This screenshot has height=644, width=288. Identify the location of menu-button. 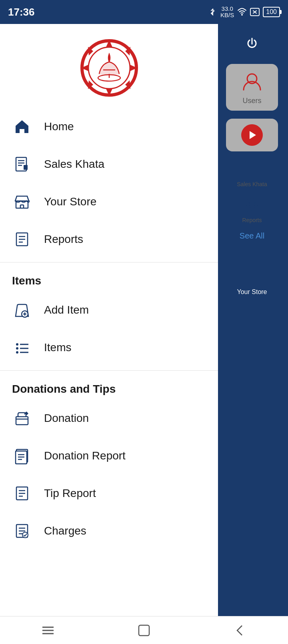
(48, 630).